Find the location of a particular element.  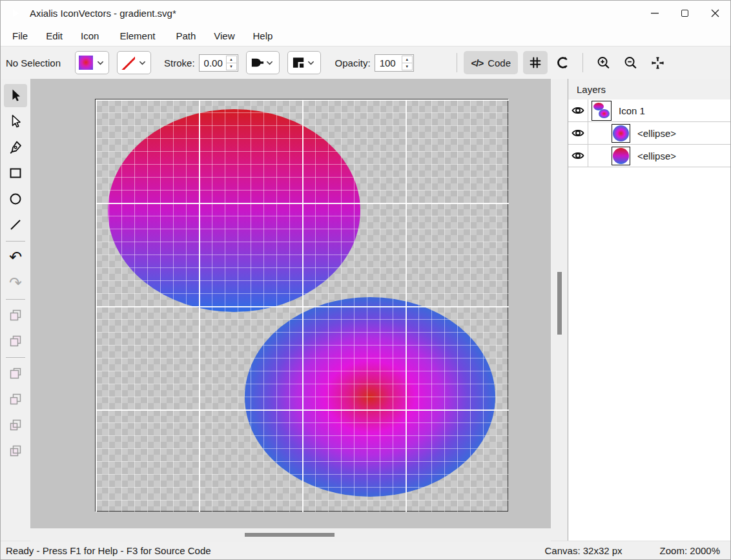

group-button is located at coordinates (15, 315).